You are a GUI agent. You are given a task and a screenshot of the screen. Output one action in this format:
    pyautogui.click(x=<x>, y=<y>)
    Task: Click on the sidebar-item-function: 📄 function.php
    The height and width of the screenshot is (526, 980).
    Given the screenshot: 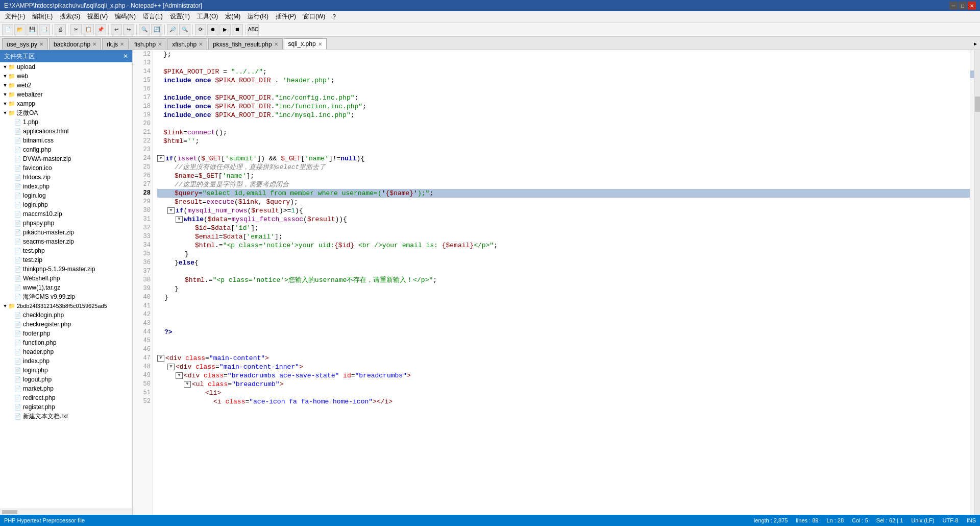 What is the action you would take?
    pyautogui.click(x=66, y=343)
    